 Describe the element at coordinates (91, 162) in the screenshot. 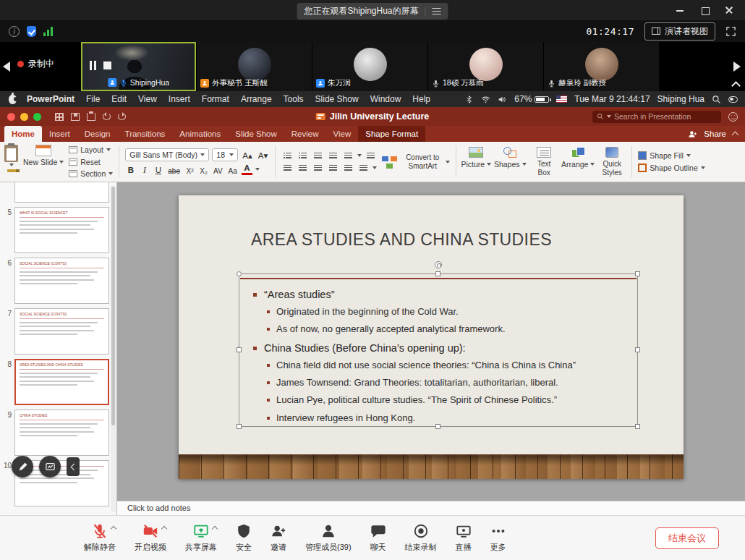

I see `reset-button: Reset` at that location.